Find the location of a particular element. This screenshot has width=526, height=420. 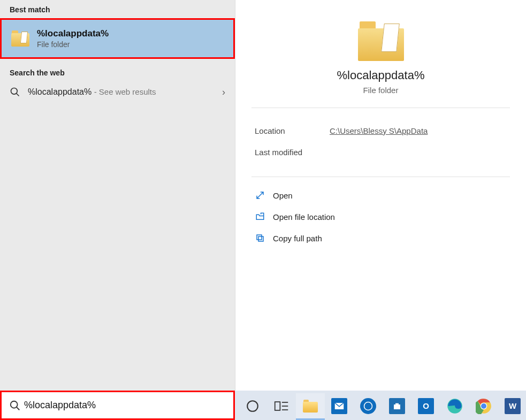

file-explorer-icon is located at coordinates (310, 406).